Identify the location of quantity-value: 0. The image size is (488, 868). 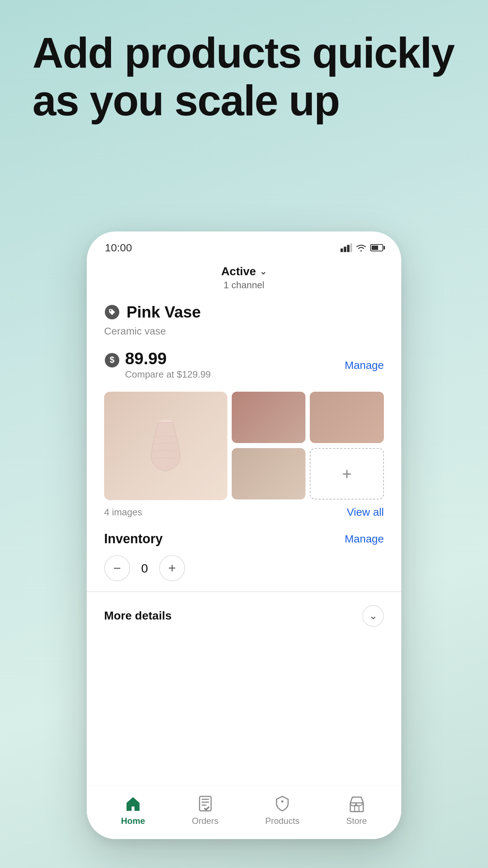
(145, 569).